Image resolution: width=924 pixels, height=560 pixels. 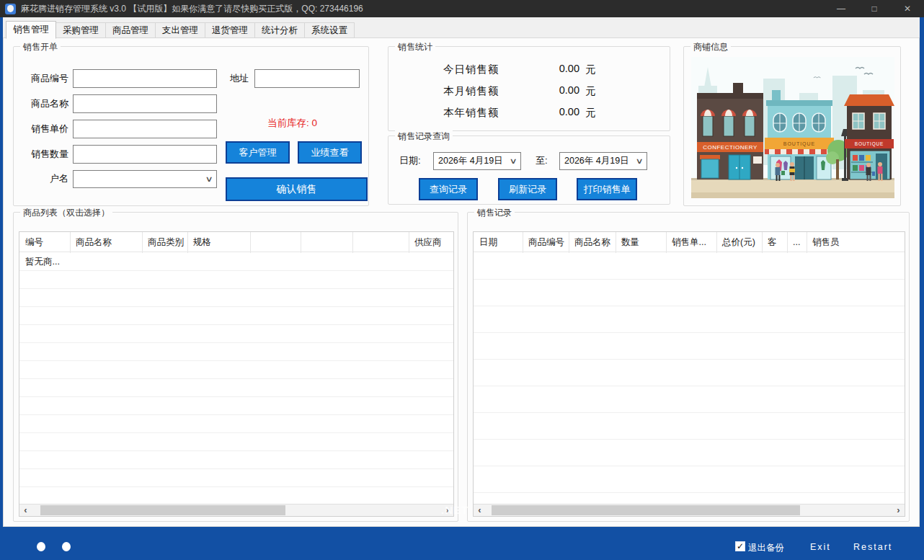 I want to click on restart-button: Restart, so click(x=873, y=547).